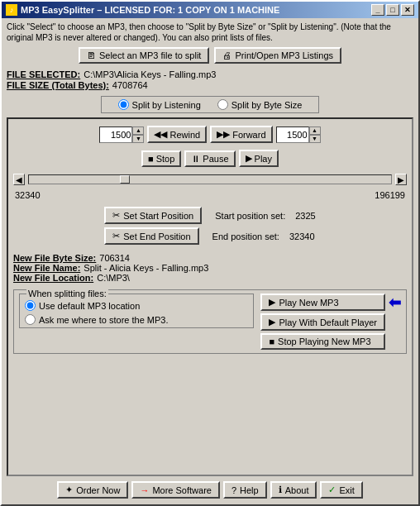 The width and height of the screenshot is (420, 506). I want to click on new-location-label: New File Location:, so click(53, 278).